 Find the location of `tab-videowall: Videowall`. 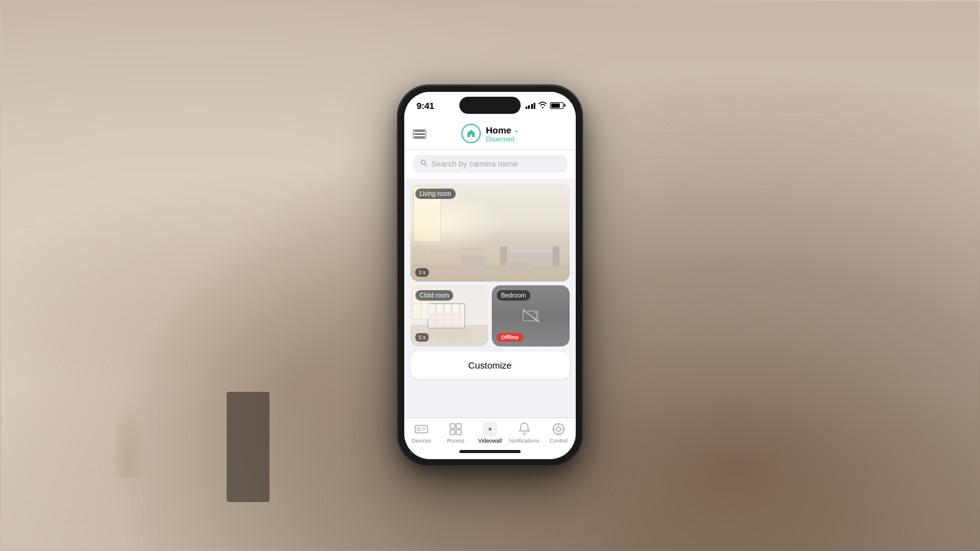

tab-videowall: Videowall is located at coordinates (490, 433).